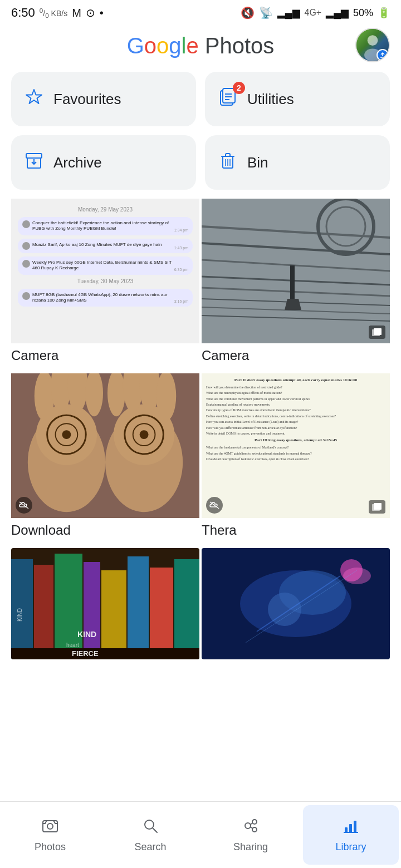 Image resolution: width=401 pixels, height=868 pixels. I want to click on sharing-nav-icon, so click(251, 828).